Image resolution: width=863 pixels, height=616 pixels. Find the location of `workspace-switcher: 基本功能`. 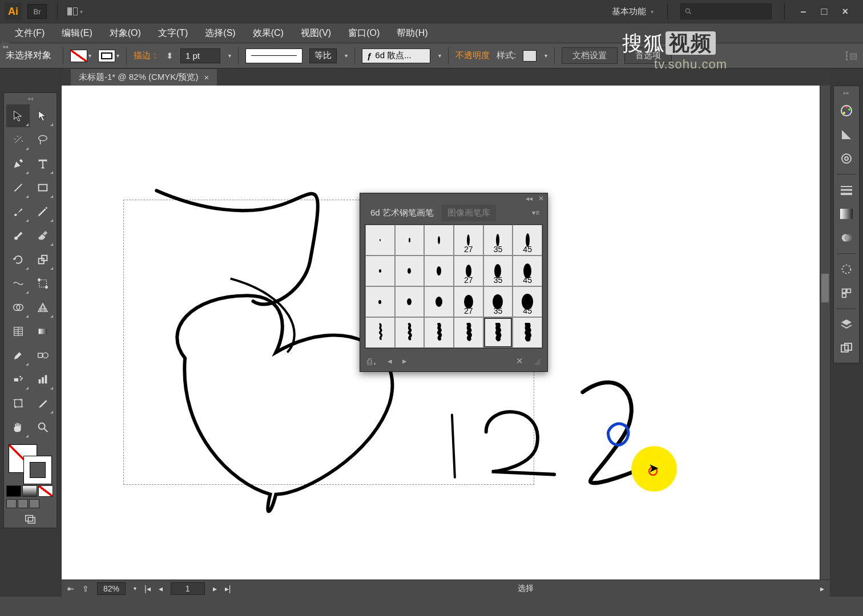

workspace-switcher: 基本功能 is located at coordinates (632, 11).